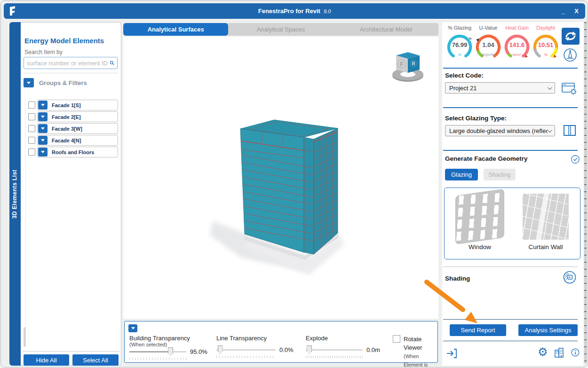  What do you see at coordinates (176, 29) in the screenshot?
I see `tab-analytical-surfaces: Analytical Surfaces` at bounding box center [176, 29].